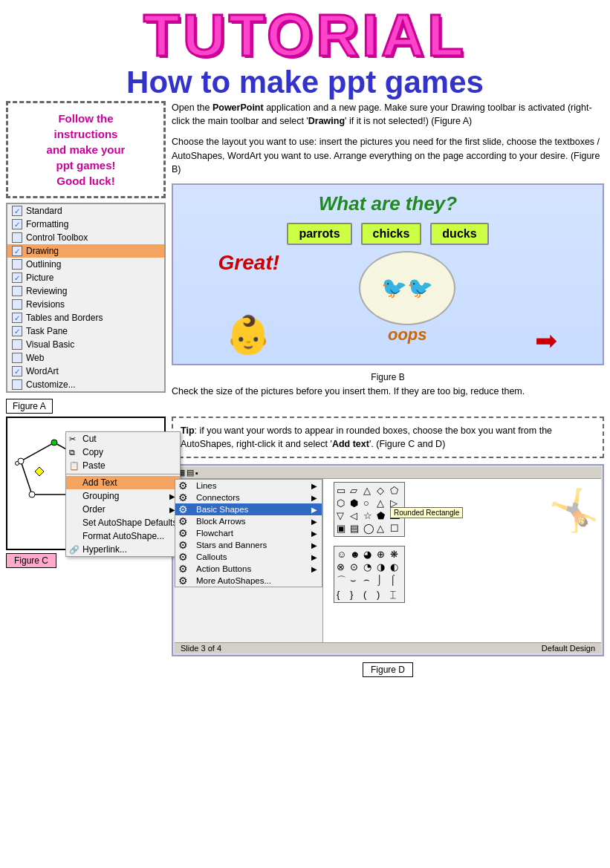  What do you see at coordinates (388, 234) in the screenshot?
I see `quiz-buttons: parrots chicks ducks` at bounding box center [388, 234].